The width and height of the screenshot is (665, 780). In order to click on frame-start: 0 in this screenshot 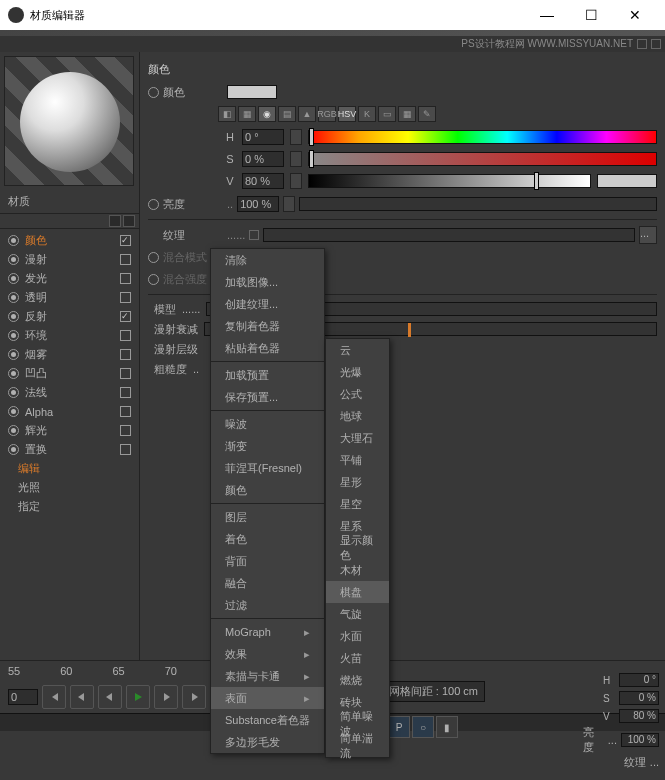, I will do `click(23, 697)`.